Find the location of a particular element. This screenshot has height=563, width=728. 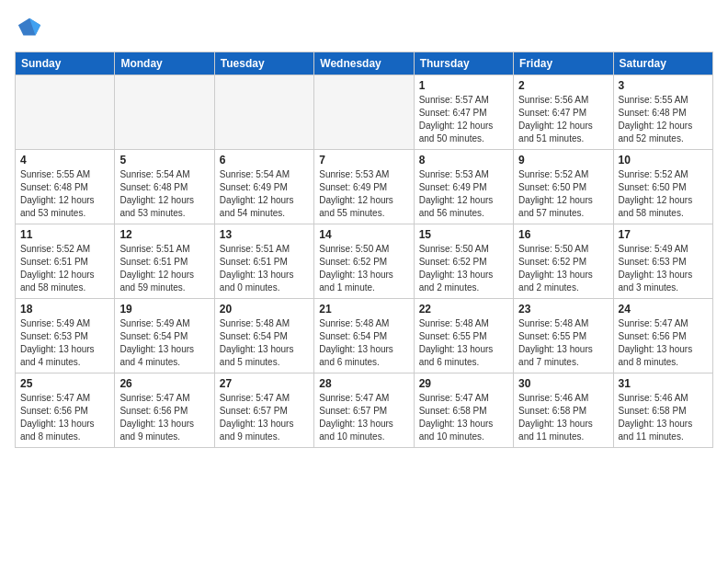

day-number: 7 is located at coordinates (364, 160).